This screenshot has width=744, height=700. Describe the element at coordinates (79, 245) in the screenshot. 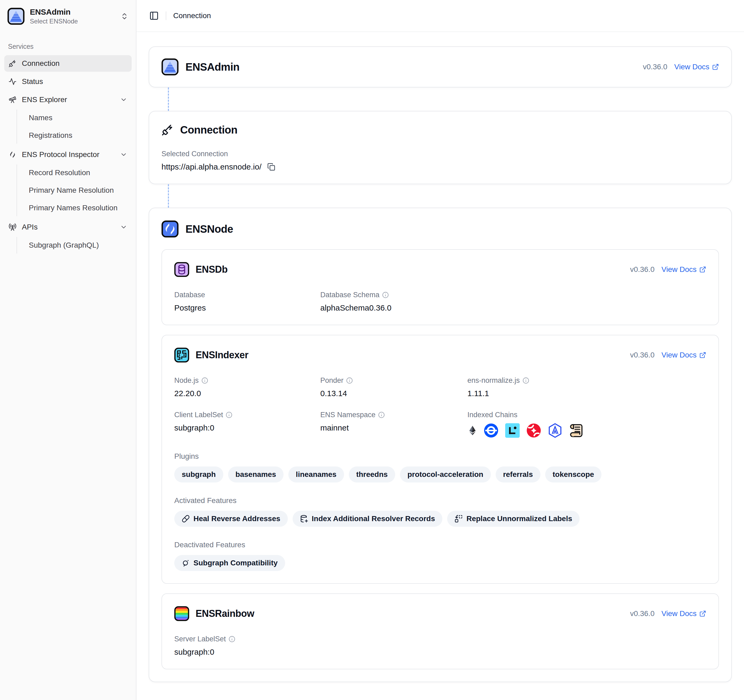

I see `sidebar-item-subgraph-graphql: Subgraph (GraphQL)` at that location.